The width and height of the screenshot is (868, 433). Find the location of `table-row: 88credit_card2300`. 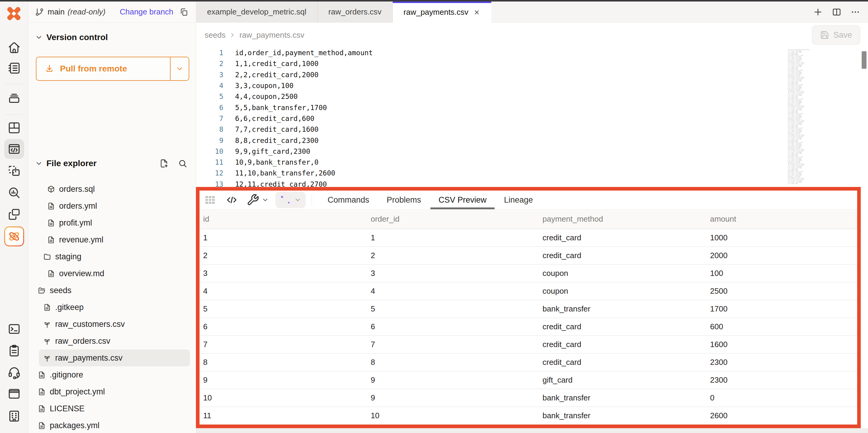

table-row: 88credit_card2300 is located at coordinates (528, 363).